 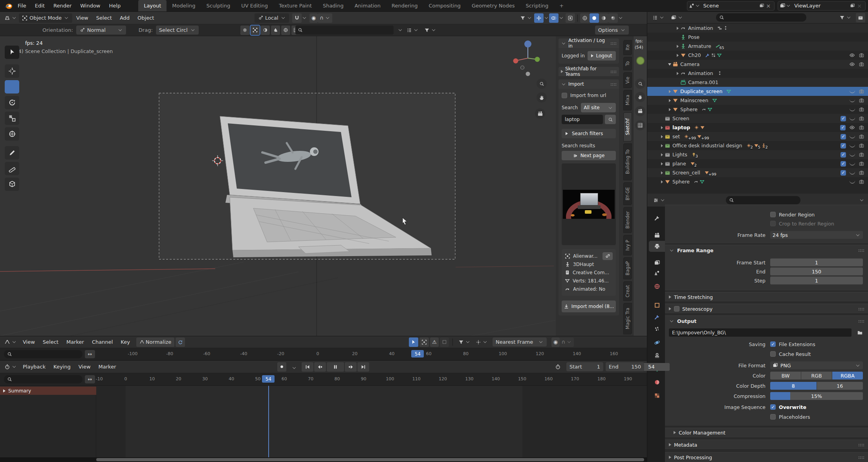 I want to click on zoom-button, so click(x=542, y=84).